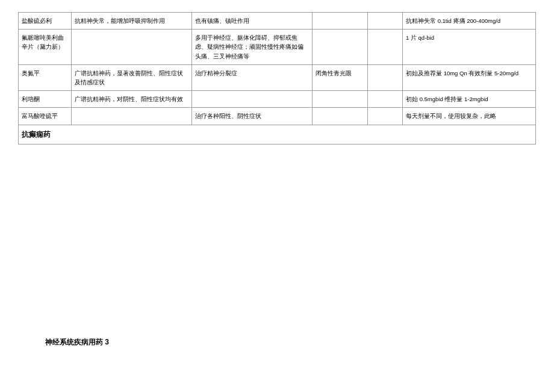 The image size is (554, 392). Describe the element at coordinates (45, 77) in the screenshot. I see `cell-drug-name: 奥氮平` at that location.